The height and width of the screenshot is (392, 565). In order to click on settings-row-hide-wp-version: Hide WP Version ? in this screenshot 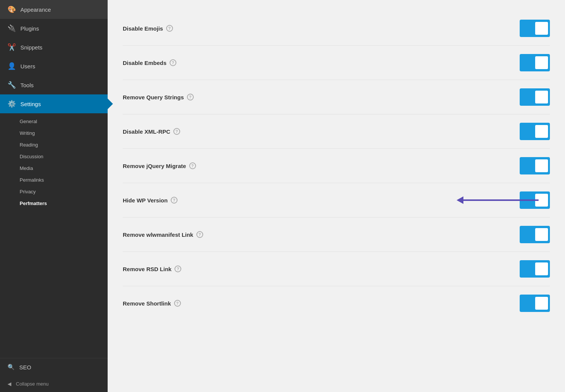, I will do `click(336, 200)`.